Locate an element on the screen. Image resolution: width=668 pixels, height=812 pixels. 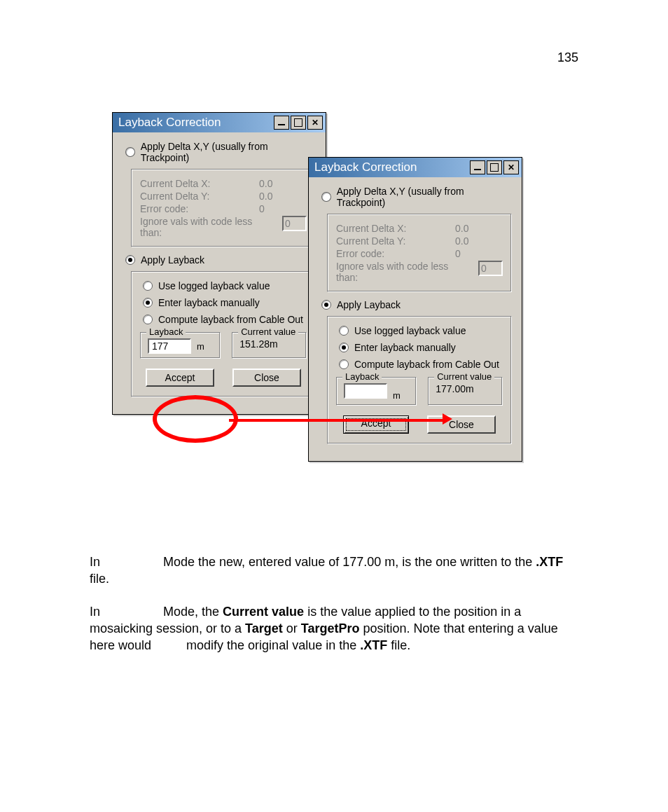
current-value-fieldset: Current value 177.00m is located at coordinates (465, 391).